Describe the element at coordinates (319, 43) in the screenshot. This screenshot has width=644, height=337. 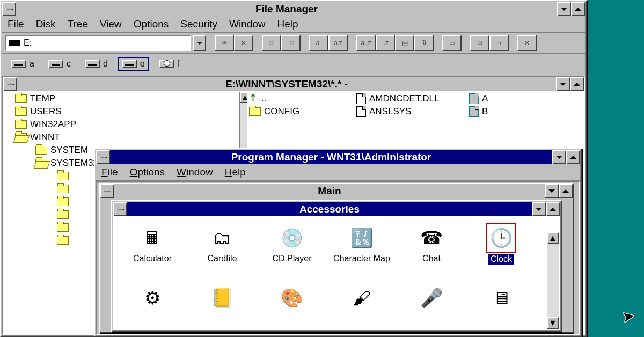
I see `tool-view-names: a-` at that location.